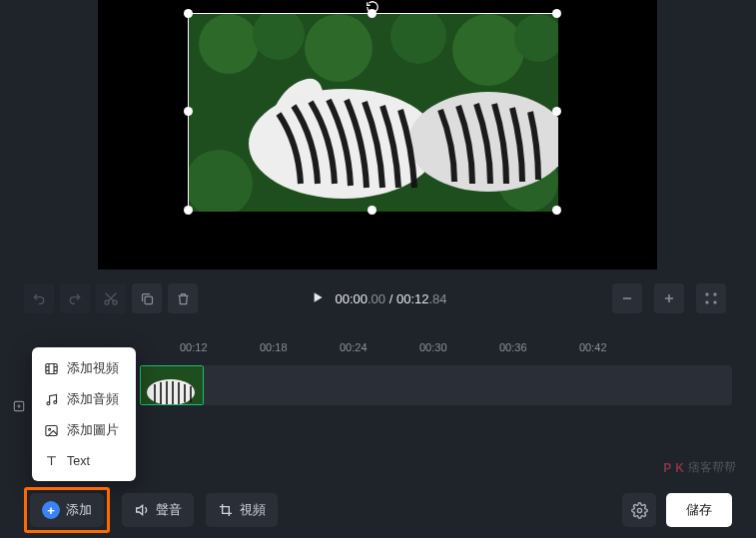  I want to click on video-tab: 視頻, so click(242, 510).